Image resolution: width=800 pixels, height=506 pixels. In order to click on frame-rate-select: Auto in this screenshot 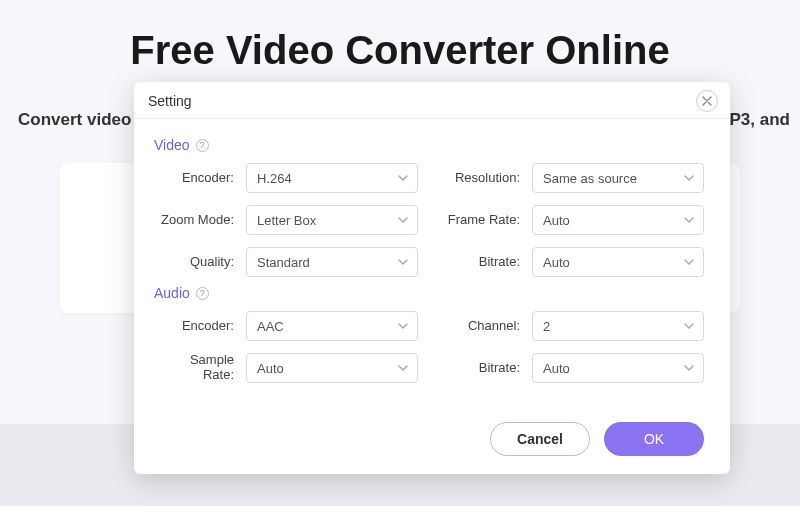, I will do `click(618, 220)`.